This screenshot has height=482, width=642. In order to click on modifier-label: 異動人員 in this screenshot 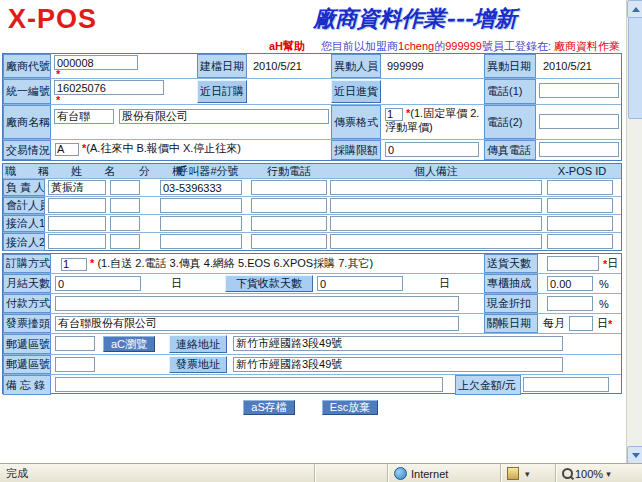, I will do `click(356, 66)`.